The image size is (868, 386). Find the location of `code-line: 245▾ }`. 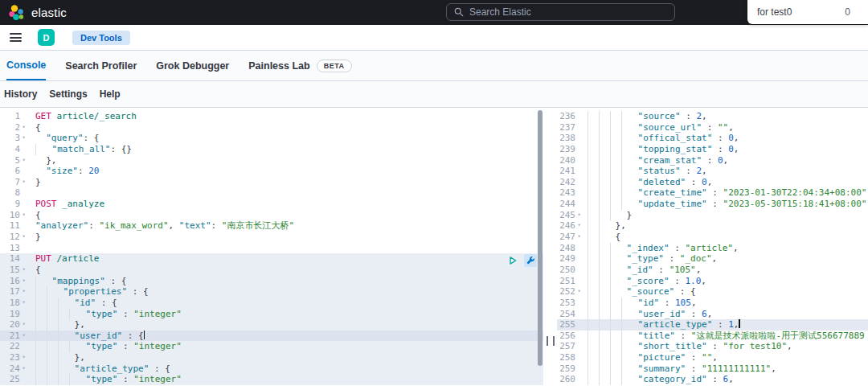

code-line: 245▾ } is located at coordinates (712, 216).